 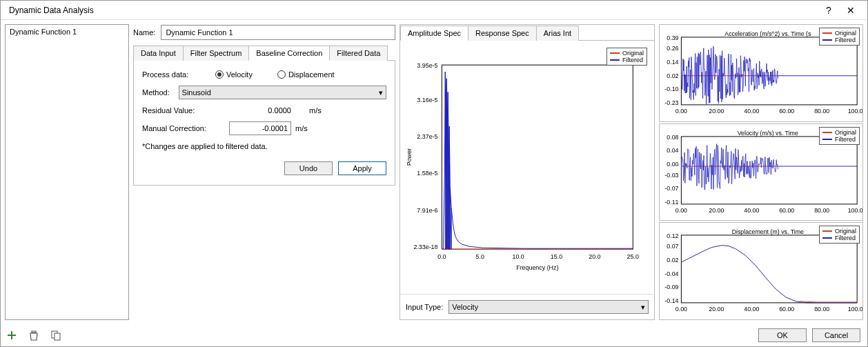 What do you see at coordinates (427, 66) in the screenshot?
I see `svg-text: 3.95e-5` at bounding box center [427, 66].